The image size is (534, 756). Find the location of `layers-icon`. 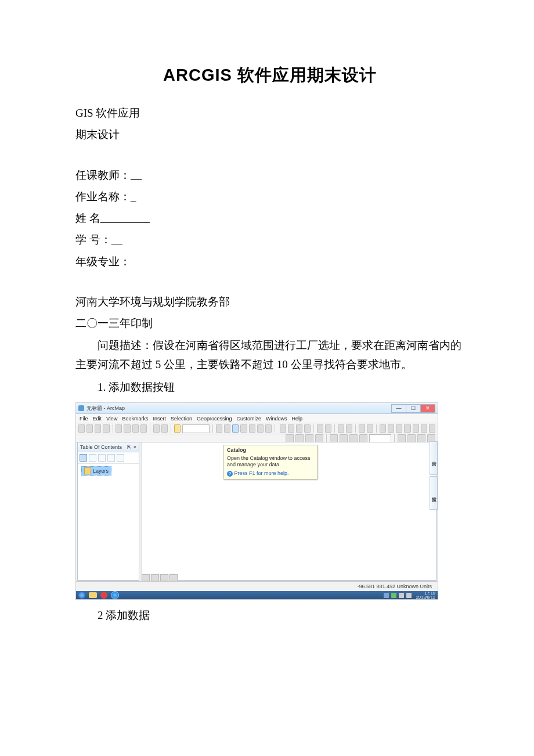

layers-icon is located at coordinates (88, 471).